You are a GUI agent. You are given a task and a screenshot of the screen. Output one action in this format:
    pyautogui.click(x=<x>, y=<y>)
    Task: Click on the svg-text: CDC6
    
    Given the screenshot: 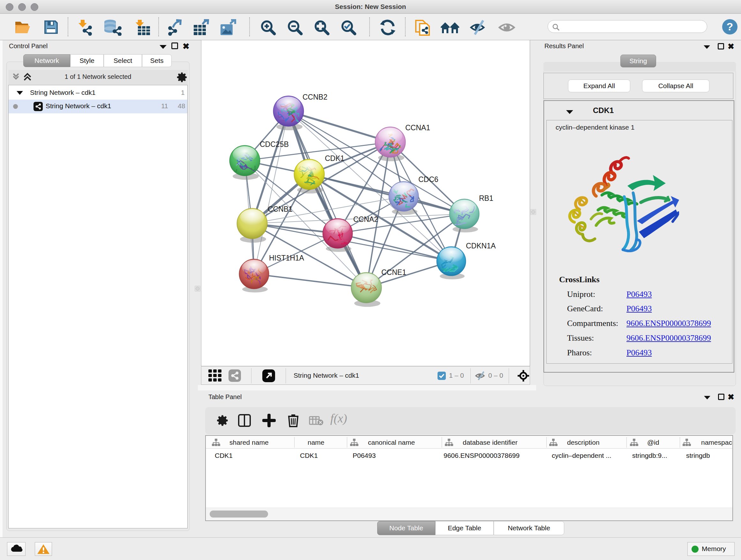 What is the action you would take?
    pyautogui.click(x=428, y=180)
    